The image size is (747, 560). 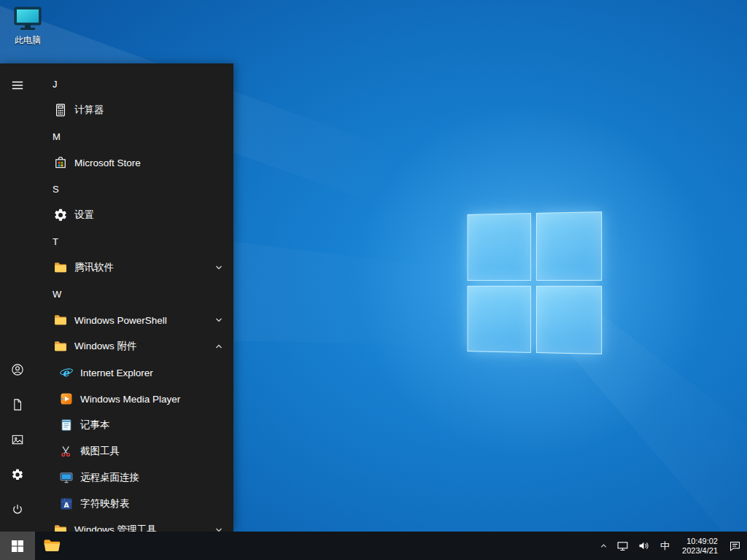 I want to click on svg-text: e, so click(x=66, y=373).